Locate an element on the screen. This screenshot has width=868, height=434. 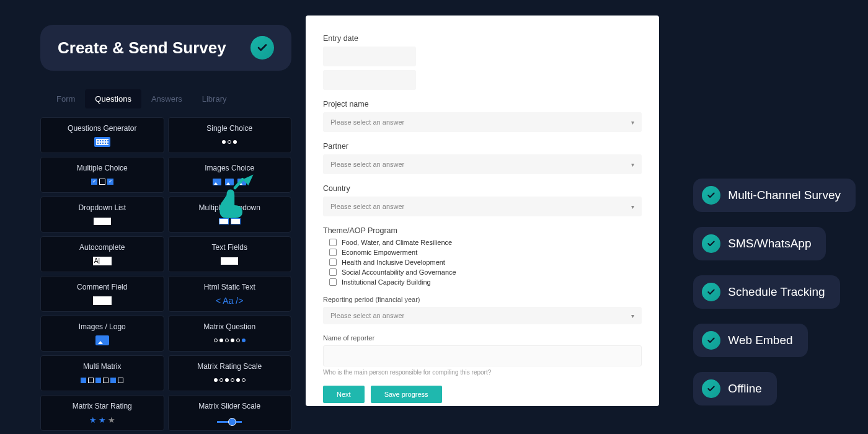
keyboard-icon is located at coordinates (102, 142).